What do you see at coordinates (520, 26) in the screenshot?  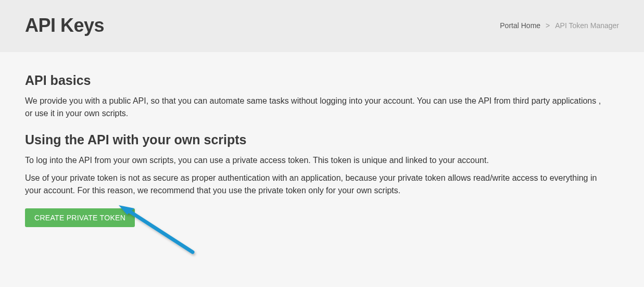 I see `breadcrumb-home-link: Portal Home` at bounding box center [520, 26].